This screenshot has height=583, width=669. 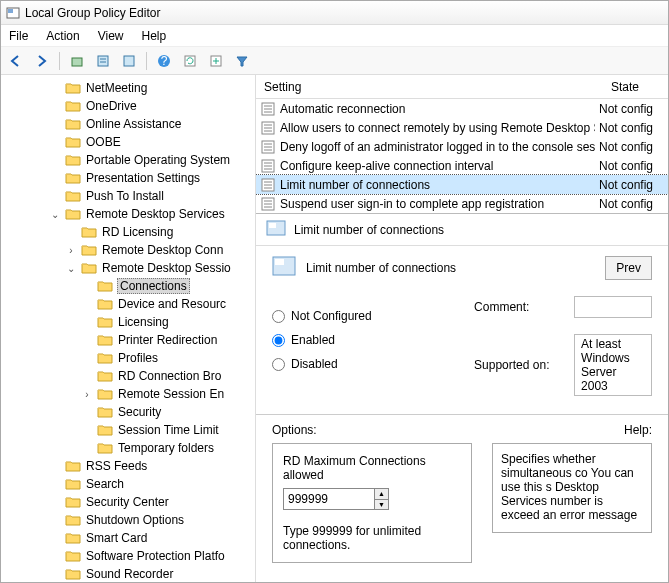 What do you see at coordinates (128, 268) in the screenshot?
I see `tree-item: ⌄Remote Desktop Sessio` at bounding box center [128, 268].